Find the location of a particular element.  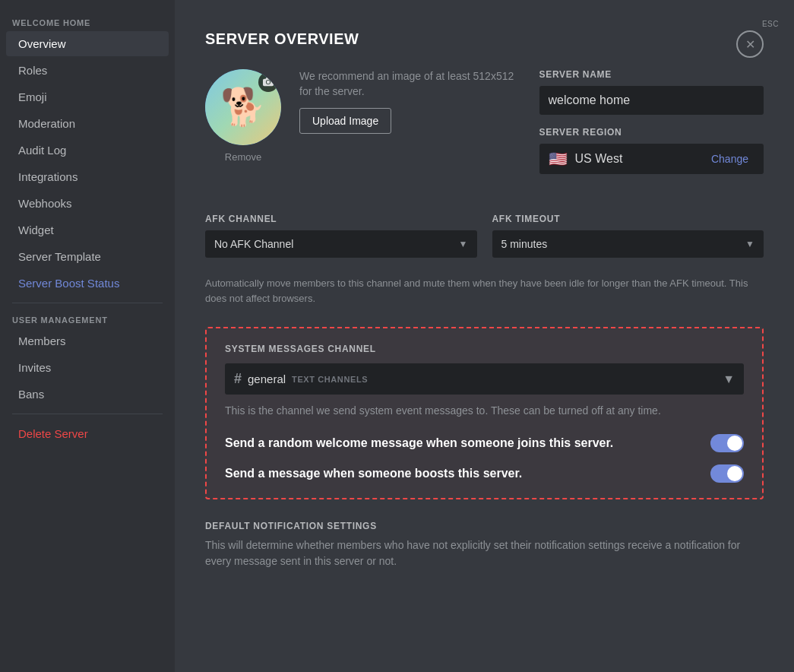

afk-timeout-group: AFK TIMEOUT 5 minutes ▼ is located at coordinates (628, 236).